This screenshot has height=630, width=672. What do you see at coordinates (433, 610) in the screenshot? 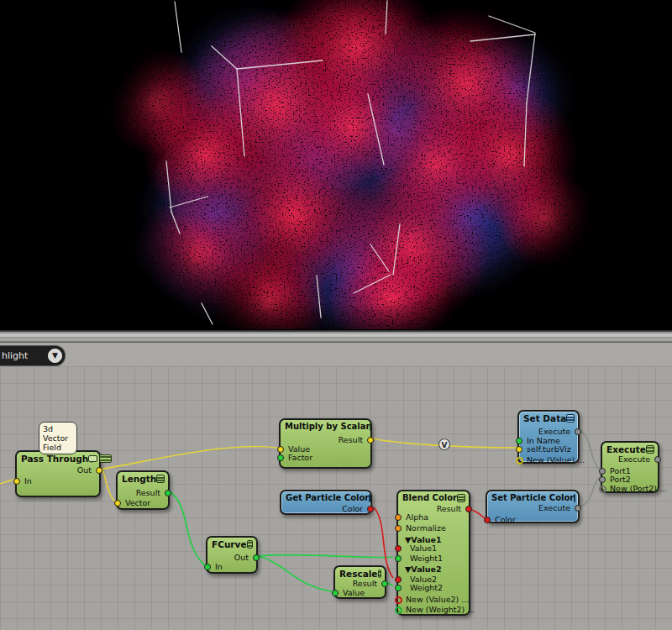
I see `port-row-new-weight2: New (Weight2) ...` at bounding box center [433, 610].